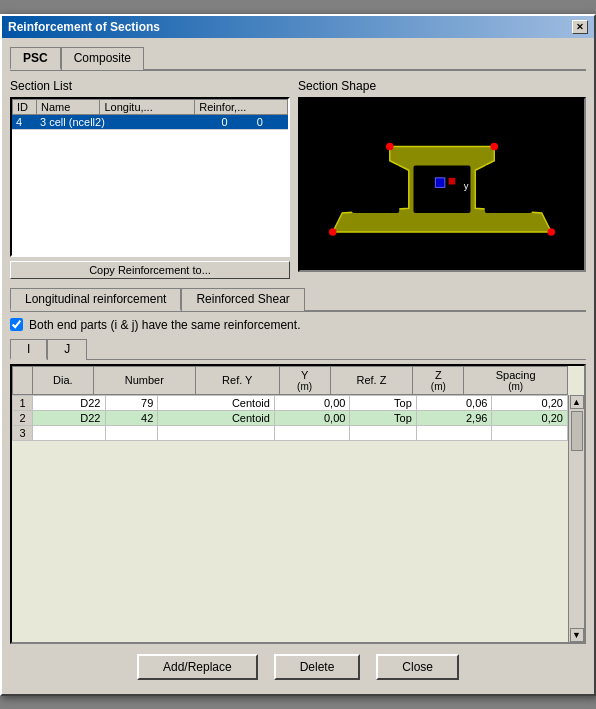  What do you see at coordinates (580, 27) in the screenshot?
I see `title-bar-buttons: ✕` at bounding box center [580, 27].